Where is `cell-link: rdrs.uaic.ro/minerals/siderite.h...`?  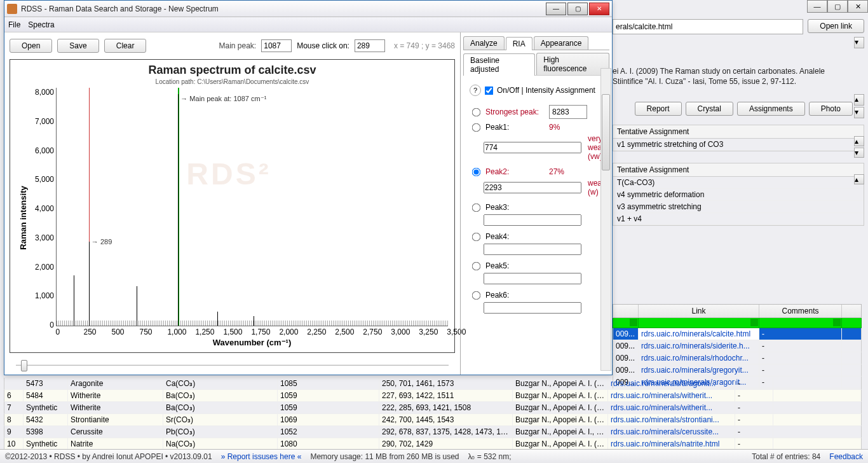
cell-link: rdrs.uaic.ro/minerals/siderite.h... is located at coordinates (699, 346).